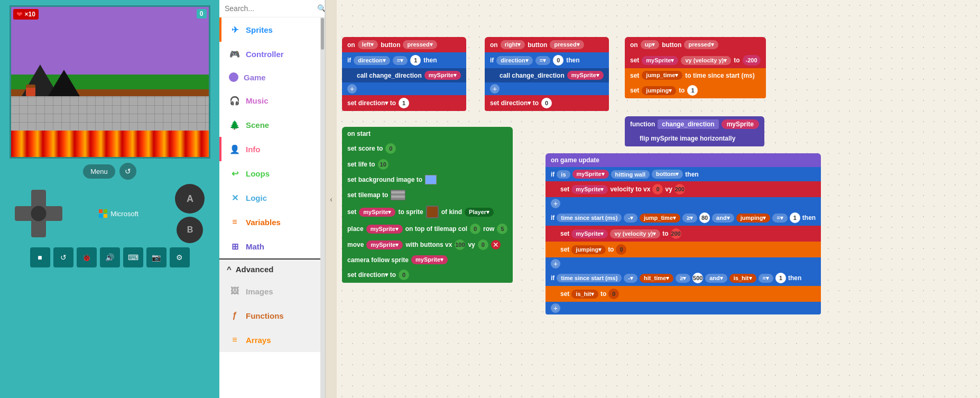 Image resolution: width=980 pixels, height=398 pixels. I want to click on mysprite-pill-left: mySprite▾, so click(443, 75).